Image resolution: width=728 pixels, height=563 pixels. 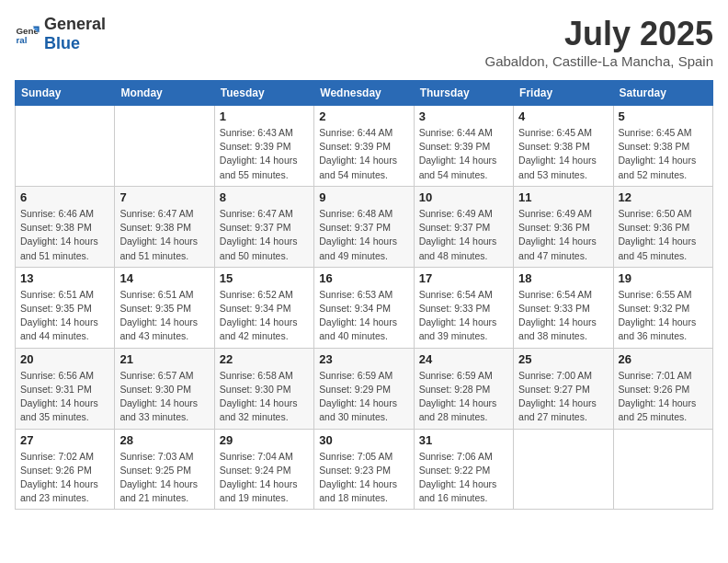 What do you see at coordinates (364, 388) in the screenshot?
I see `calendar-week-row: 20Sunrise: 6:56 AMSunset: 9:31 PMDayligh…` at bounding box center [364, 388].